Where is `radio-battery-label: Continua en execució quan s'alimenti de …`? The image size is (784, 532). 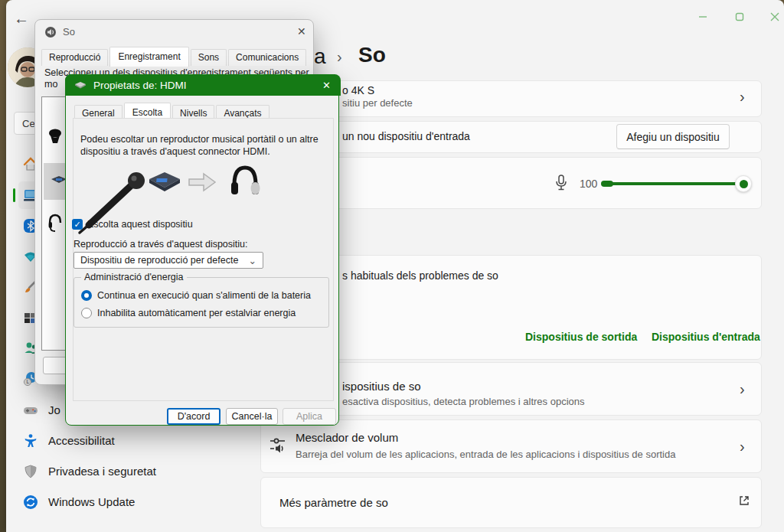
radio-battery-label: Continua en execució quan s'alimenti de … is located at coordinates (204, 295).